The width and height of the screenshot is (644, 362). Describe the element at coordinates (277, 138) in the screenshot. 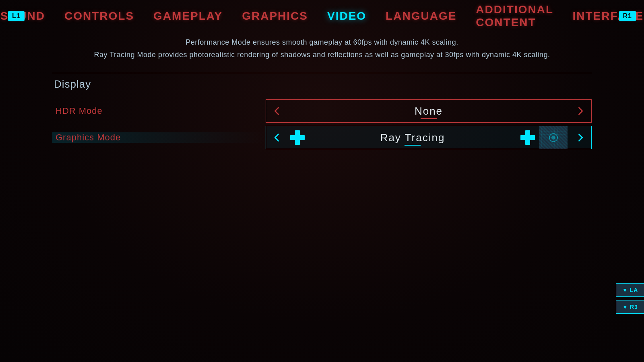

I see `graphics-left-arrow` at that location.